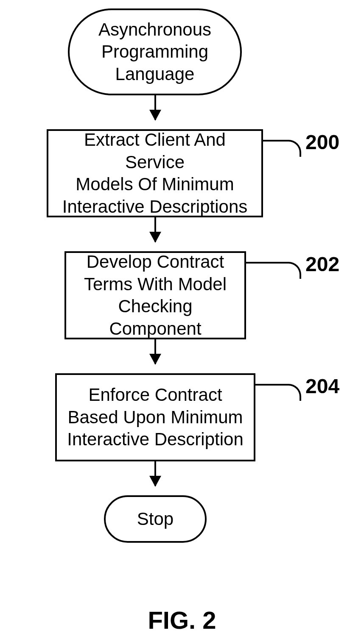  What do you see at coordinates (155, 295) in the screenshot?
I see `process-develop-contract-text: Develop ContractTerms With ModelChecking…` at bounding box center [155, 295].